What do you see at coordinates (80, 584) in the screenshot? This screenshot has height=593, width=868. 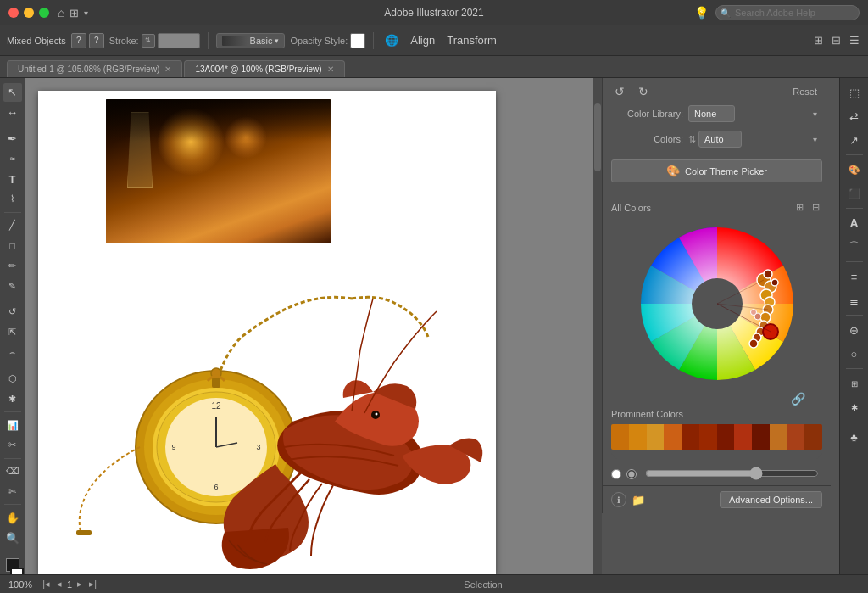 I see `next-page-btn: ▸` at bounding box center [80, 584].